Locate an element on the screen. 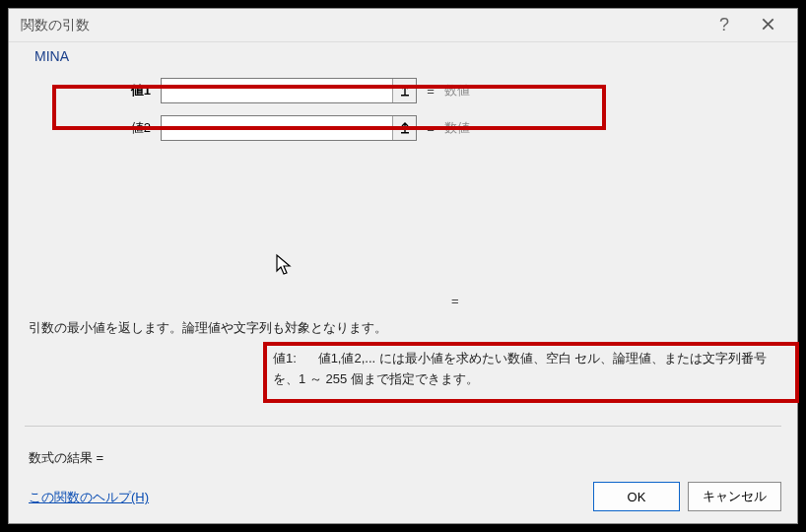  arg2-input is located at coordinates (277, 128).